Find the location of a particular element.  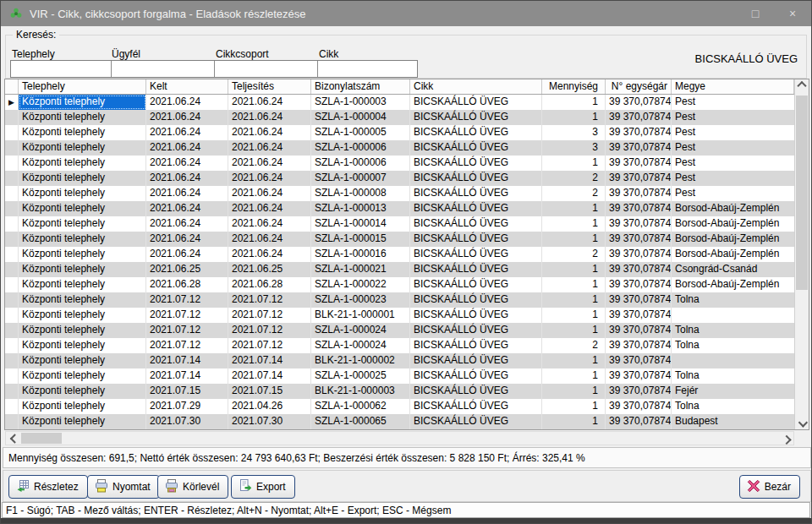

scroll-up-button is located at coordinates (802, 86).